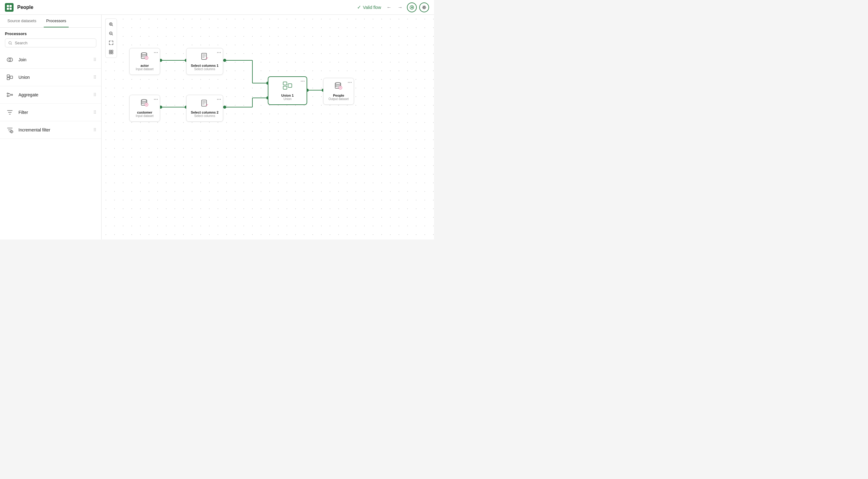 The height and width of the screenshot is (479, 868). What do you see at coordinates (95, 130) in the screenshot?
I see `drag-handle-incremental-filter: ⠿` at bounding box center [95, 130].